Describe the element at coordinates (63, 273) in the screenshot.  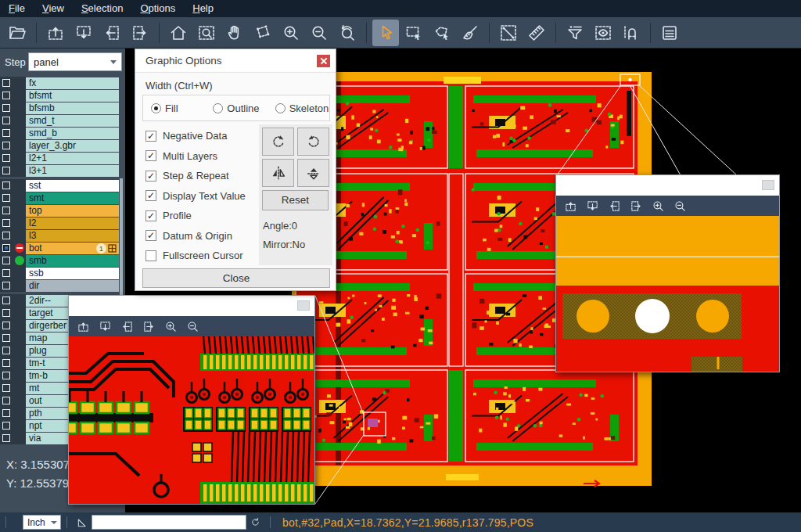
I see `layer-row-ssb: ssb` at that location.